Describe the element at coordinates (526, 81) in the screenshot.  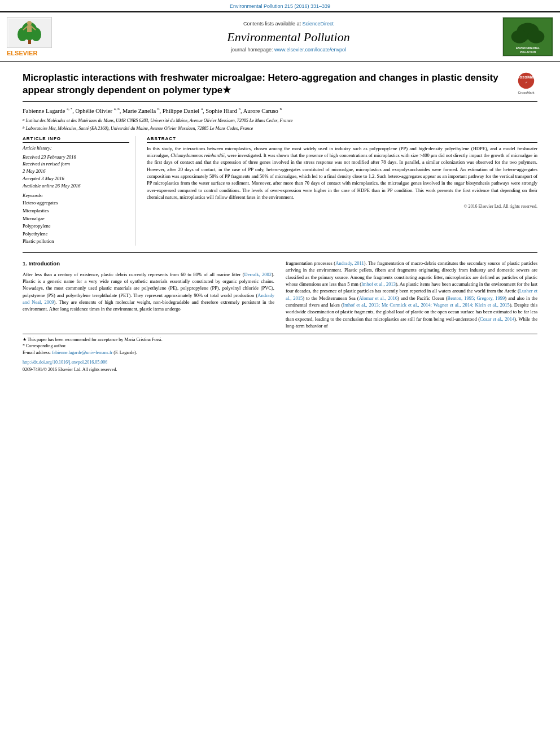
I see `crossmark-icon: CrossMark ✓` at that location.